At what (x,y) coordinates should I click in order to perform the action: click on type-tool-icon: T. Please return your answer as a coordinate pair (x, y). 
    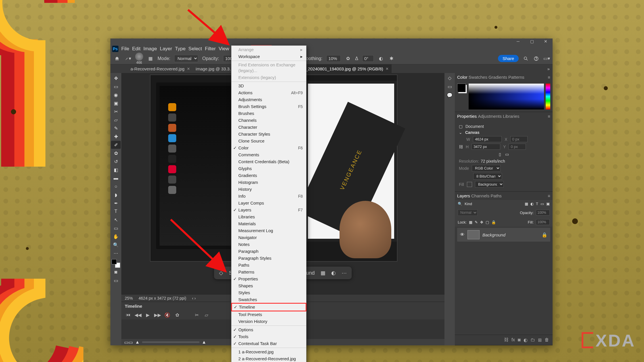
    Looking at the image, I should click on (116, 211).